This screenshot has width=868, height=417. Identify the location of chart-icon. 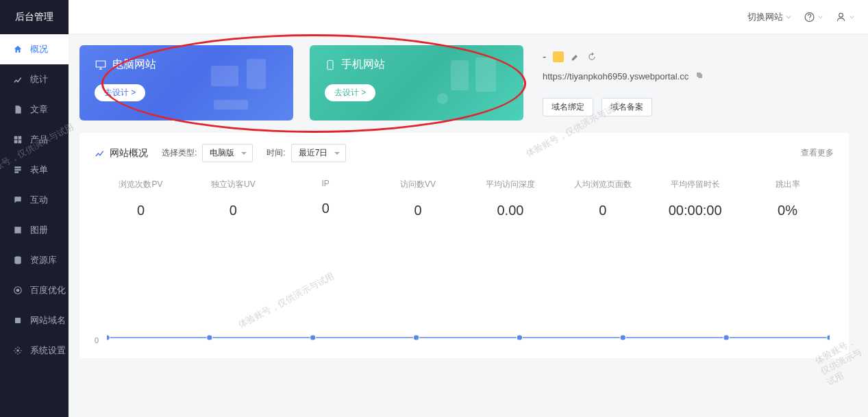
(18, 79).